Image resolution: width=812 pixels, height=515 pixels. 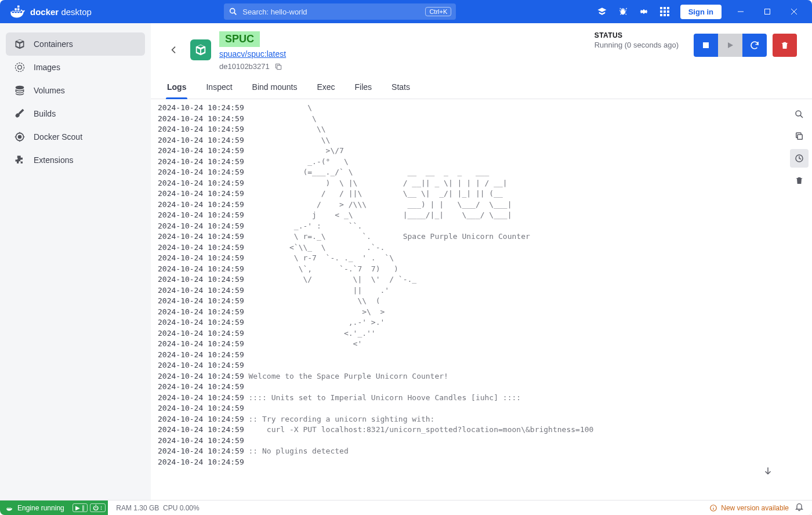 What do you see at coordinates (326, 88) in the screenshot?
I see `tab-exec: Exec` at bounding box center [326, 88].